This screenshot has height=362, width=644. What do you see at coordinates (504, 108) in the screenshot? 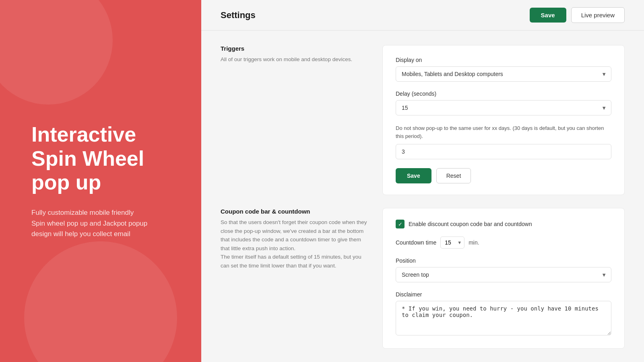
I see `delay-select-wrapper: 5 10 15 20 30 ▼` at bounding box center [504, 108].